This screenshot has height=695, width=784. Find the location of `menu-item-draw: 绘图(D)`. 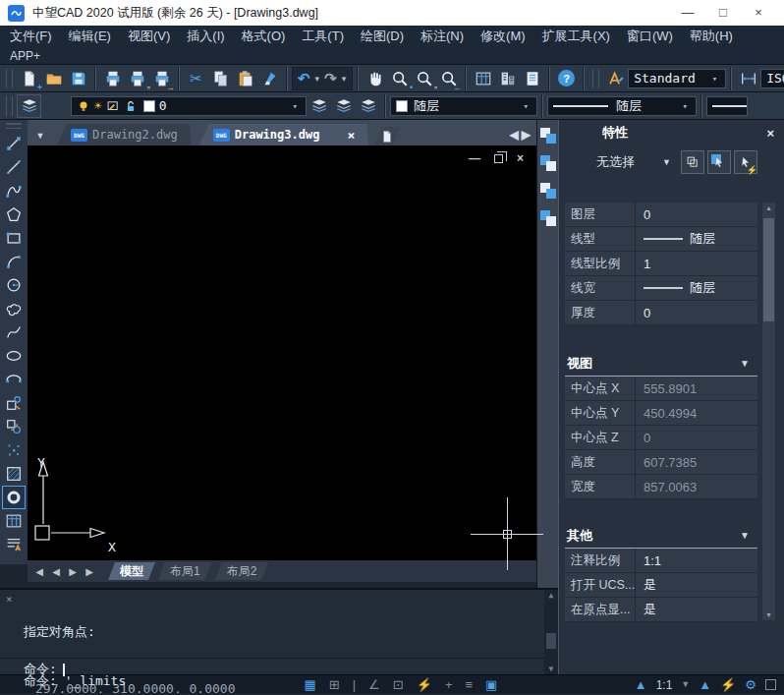

menu-item-draw: 绘图(D) is located at coordinates (382, 36).